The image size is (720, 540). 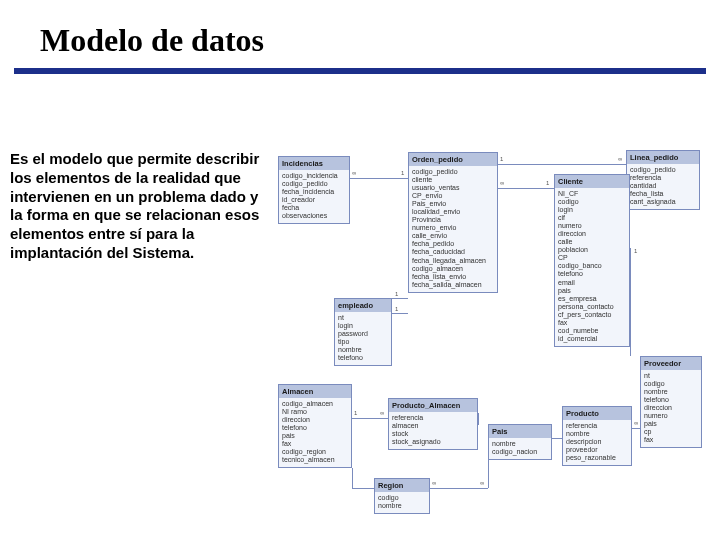 I want to click on entity-pais: Pais nombre codigo_nacion, so click(x=520, y=442).